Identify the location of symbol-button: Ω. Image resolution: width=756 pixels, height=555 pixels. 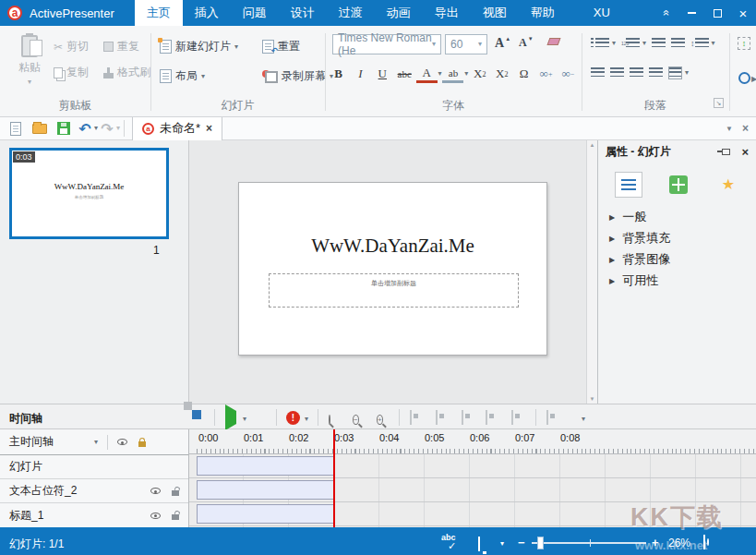
(524, 74).